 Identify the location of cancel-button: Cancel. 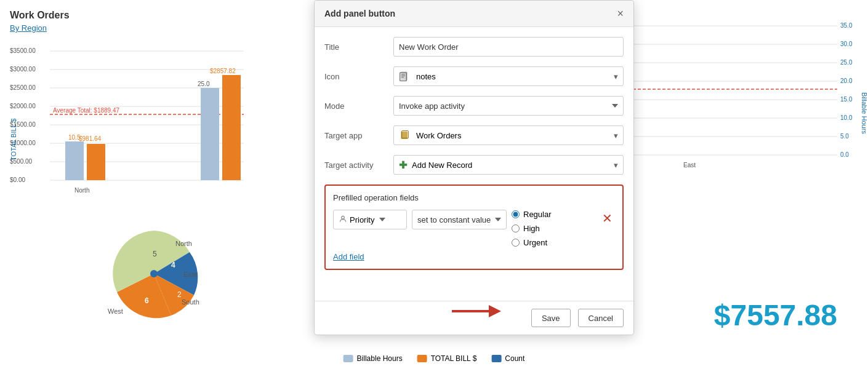
(601, 318).